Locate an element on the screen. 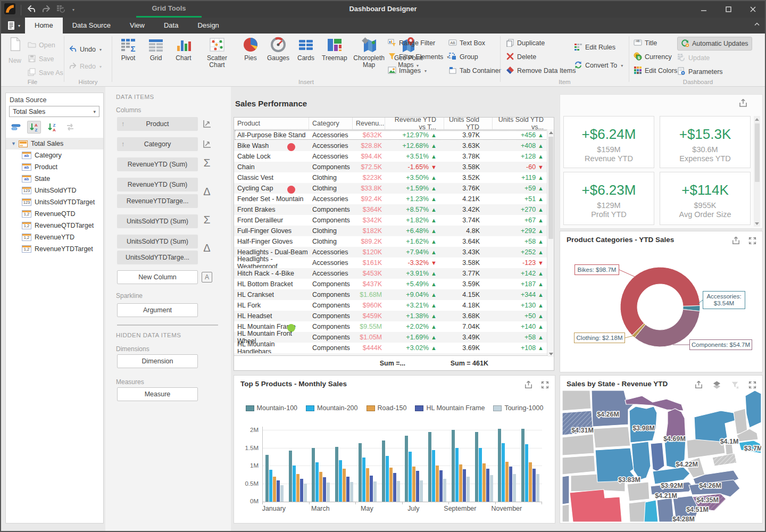 The image size is (766, 532). undo-caret-icon: ▾ is located at coordinates (101, 50).